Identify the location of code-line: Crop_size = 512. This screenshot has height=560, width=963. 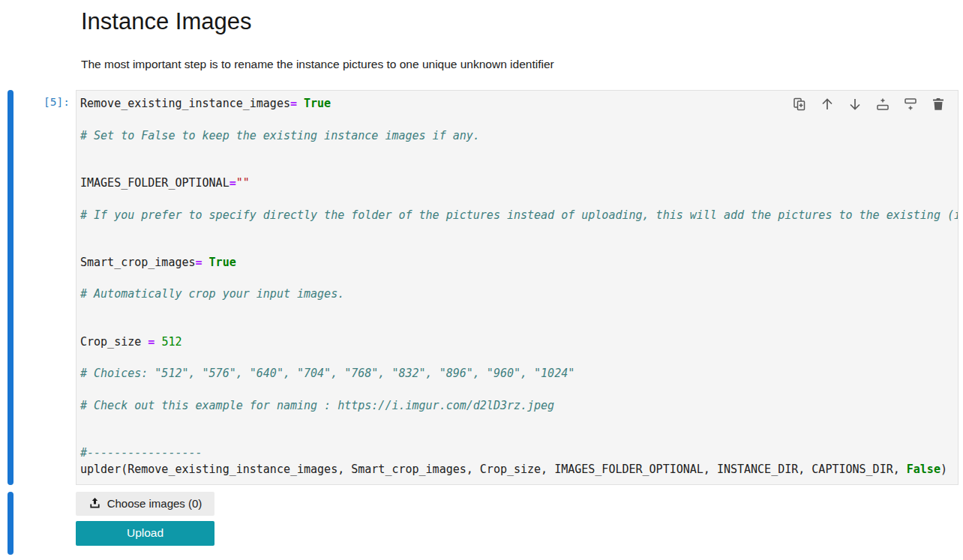
(519, 342).